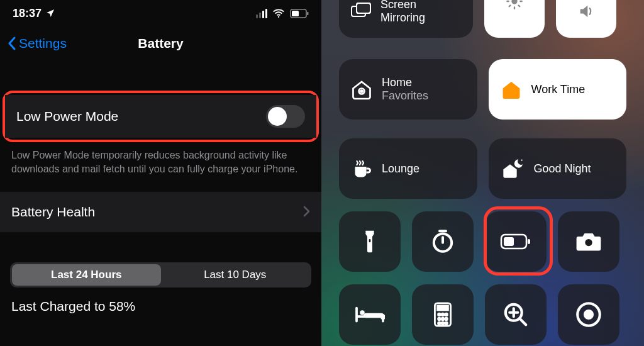 The width and height of the screenshot is (644, 346). Describe the element at coordinates (67, 116) in the screenshot. I see `low-power-mode-label: Low Power Mode` at that location.